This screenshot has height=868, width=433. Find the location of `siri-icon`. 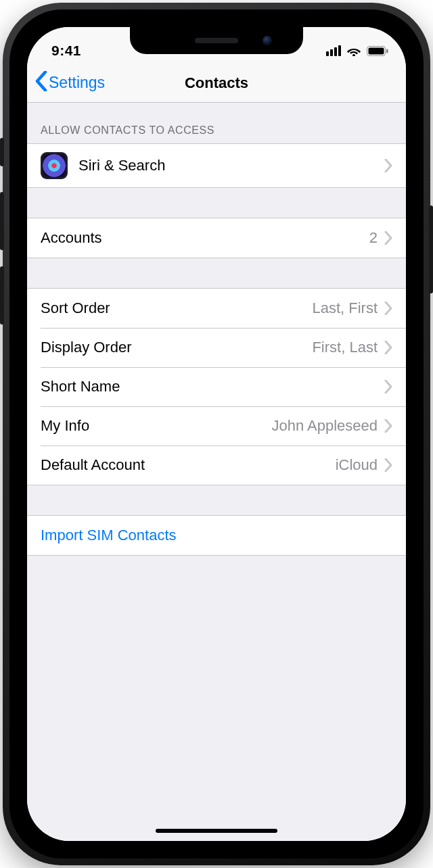

siri-icon is located at coordinates (54, 166).